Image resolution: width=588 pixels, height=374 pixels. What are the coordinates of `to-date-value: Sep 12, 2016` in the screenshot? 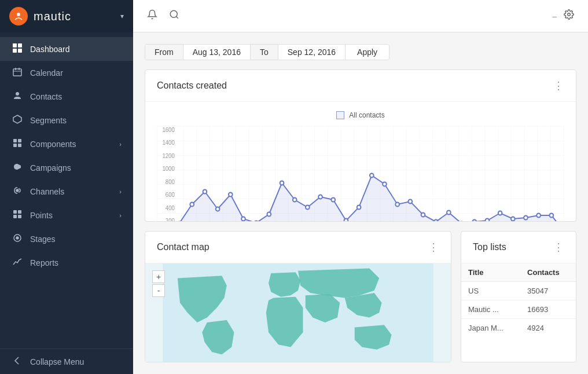 It's located at (312, 52).